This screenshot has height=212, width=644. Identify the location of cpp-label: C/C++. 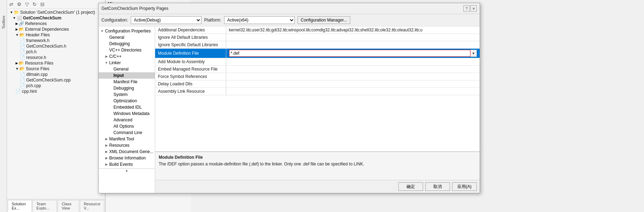
(115, 56).